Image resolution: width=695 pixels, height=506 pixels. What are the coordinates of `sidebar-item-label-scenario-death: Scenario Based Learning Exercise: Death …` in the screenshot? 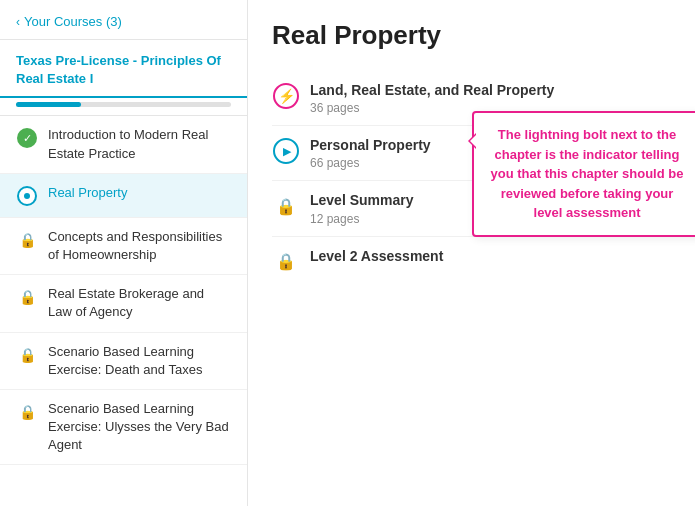 It's located at (140, 361).